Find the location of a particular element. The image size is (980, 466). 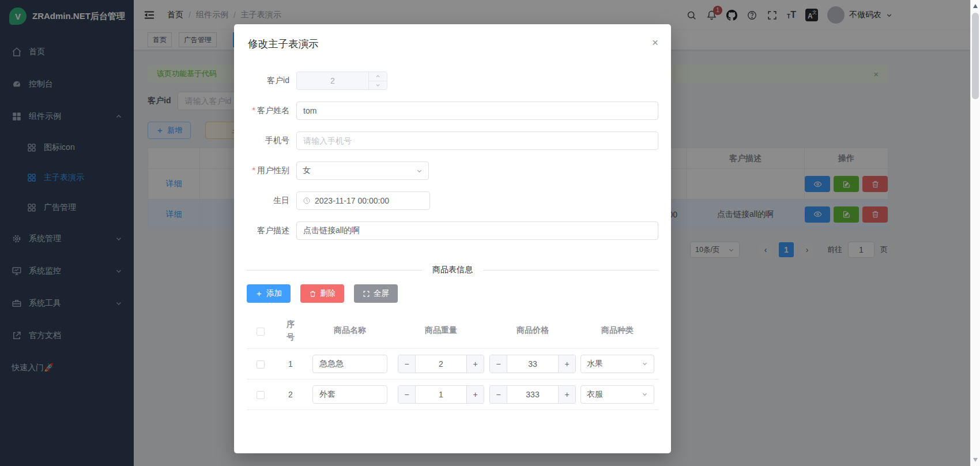

scroll-up-arrow-icon is located at coordinates (975, 6).